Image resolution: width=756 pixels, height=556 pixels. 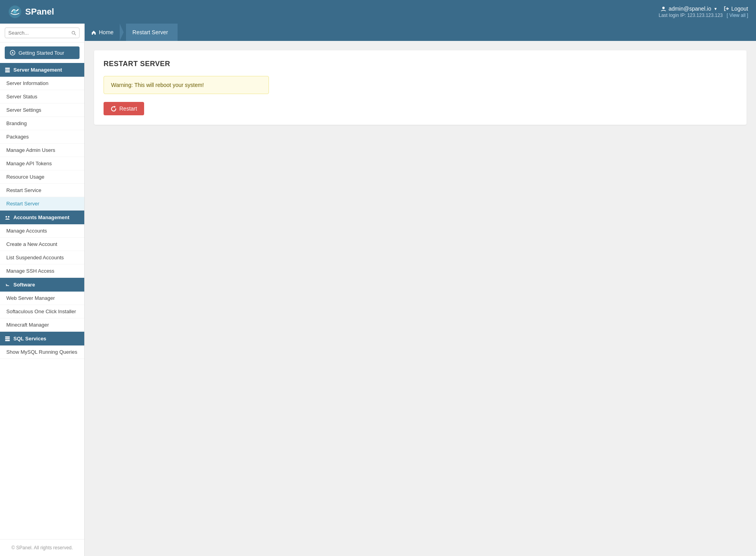 I want to click on sidebar-item-server-status: Server Status, so click(x=42, y=97).